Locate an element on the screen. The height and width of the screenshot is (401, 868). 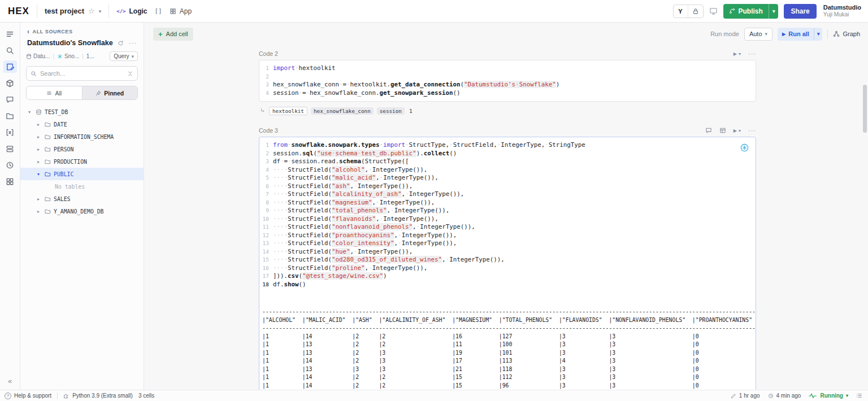
variables-icon is located at coordinates (10, 132).